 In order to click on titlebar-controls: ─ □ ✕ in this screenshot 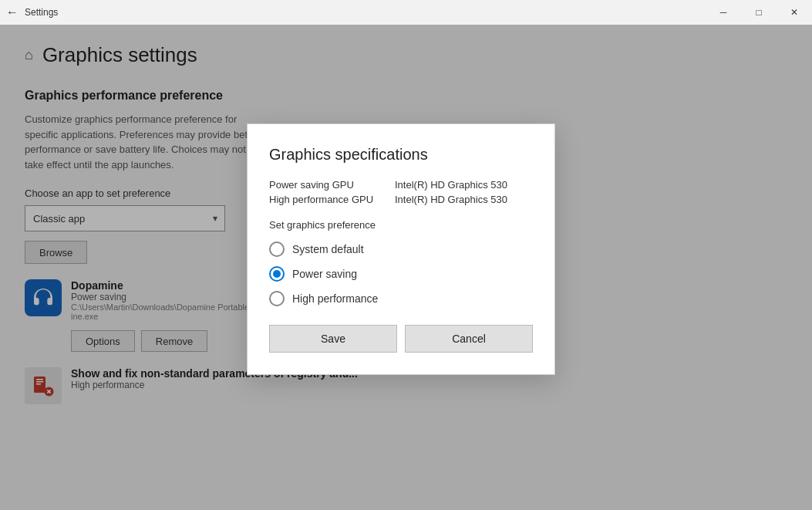, I will do `click(759, 12)`.